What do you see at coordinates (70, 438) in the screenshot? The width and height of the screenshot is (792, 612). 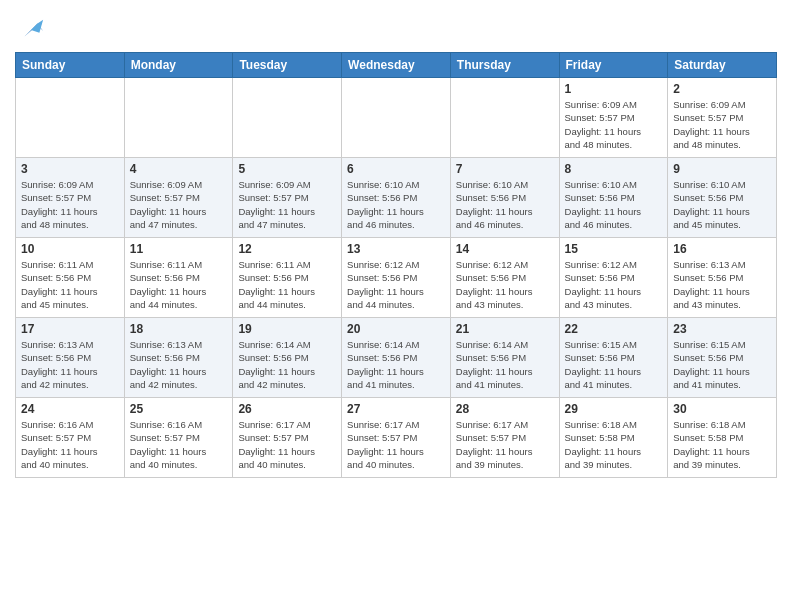 I see `calendar-cell: 24Sunrise: 6:16 AM Sunset: 5:57 PM Dayli…` at bounding box center [70, 438].